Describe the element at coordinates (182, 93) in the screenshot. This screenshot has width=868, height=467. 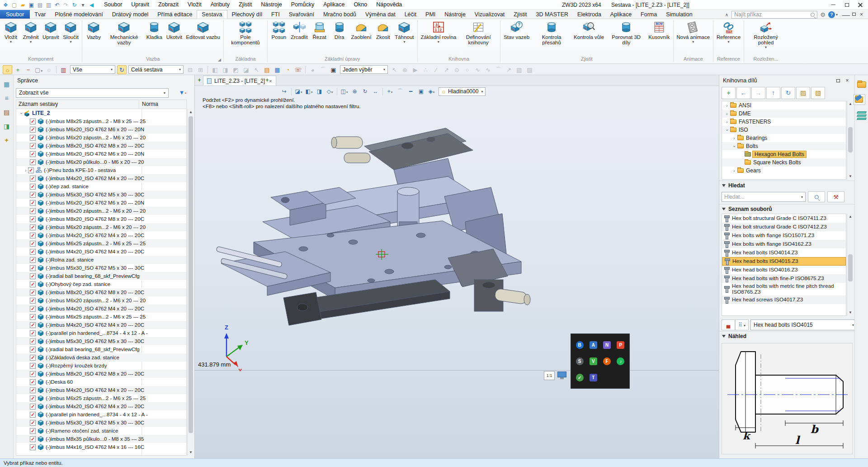
I see `filter-funnel-icon: ▼×` at that location.